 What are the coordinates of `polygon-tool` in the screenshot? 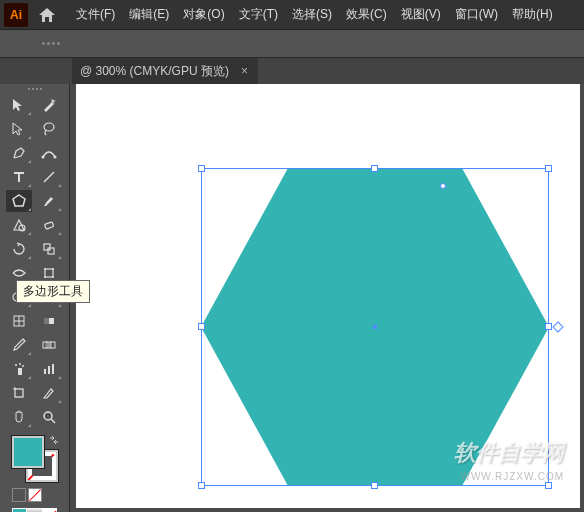 It's located at (19, 201).